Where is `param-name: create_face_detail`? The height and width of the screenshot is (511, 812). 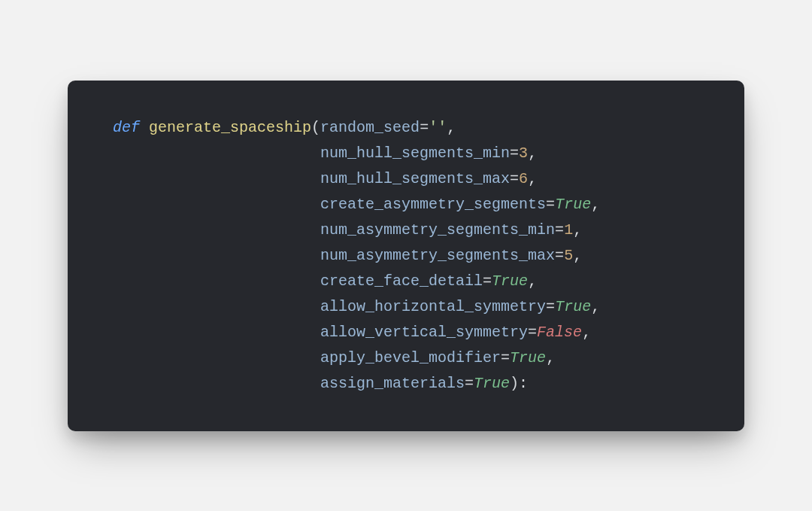
param-name: create_face_detail is located at coordinates (401, 281).